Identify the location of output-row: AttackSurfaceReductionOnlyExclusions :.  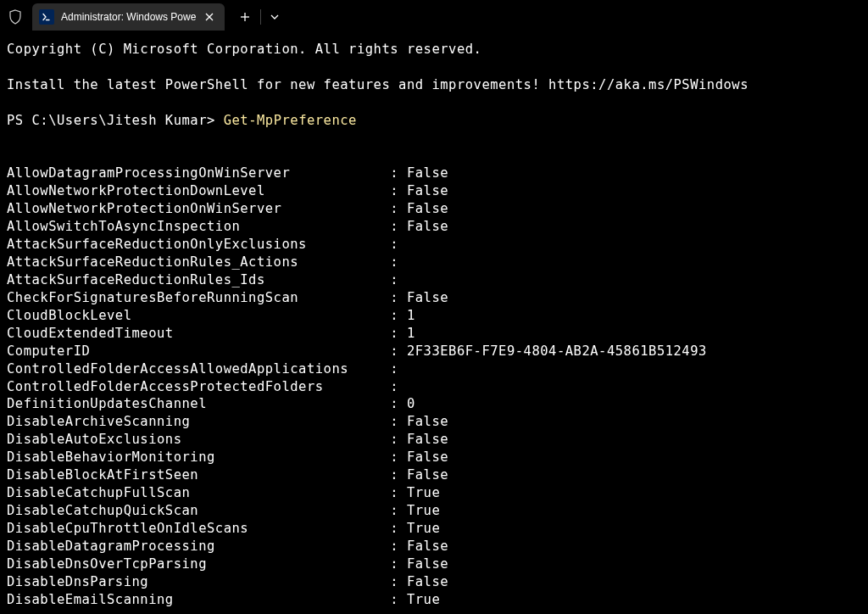
(434, 244).